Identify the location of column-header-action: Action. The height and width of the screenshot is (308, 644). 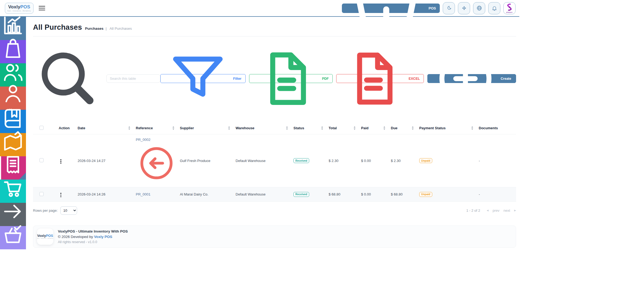
(68, 129).